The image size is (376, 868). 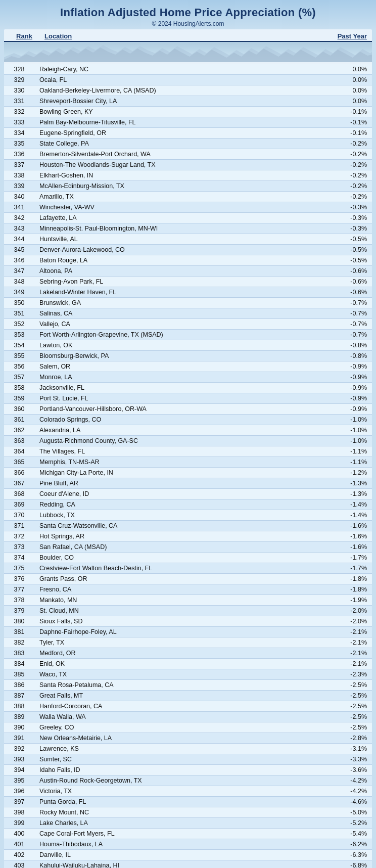 I want to click on cell-location: Boulder, CO, so click(x=183, y=558).